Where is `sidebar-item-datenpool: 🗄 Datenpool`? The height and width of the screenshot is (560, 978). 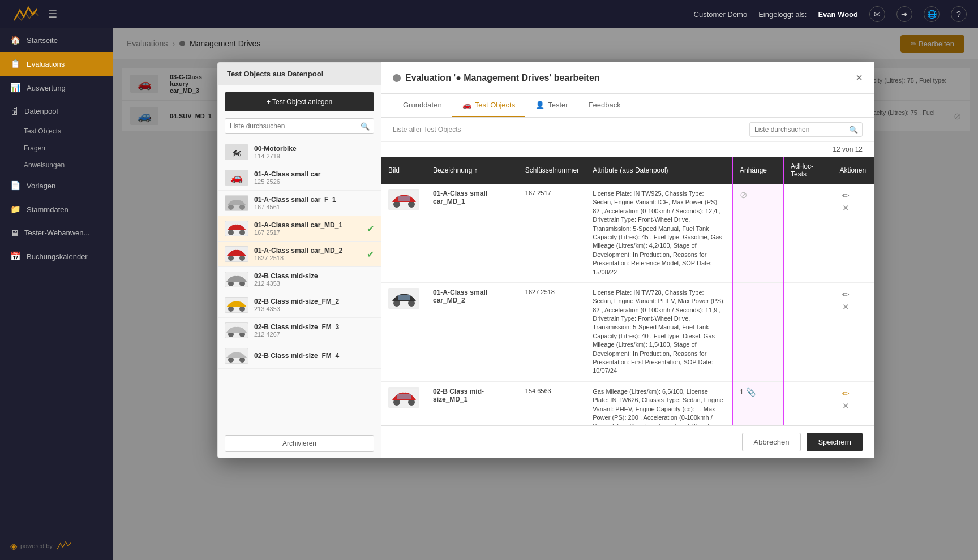
sidebar-item-datenpool: 🗄 Datenpool is located at coordinates (57, 111).